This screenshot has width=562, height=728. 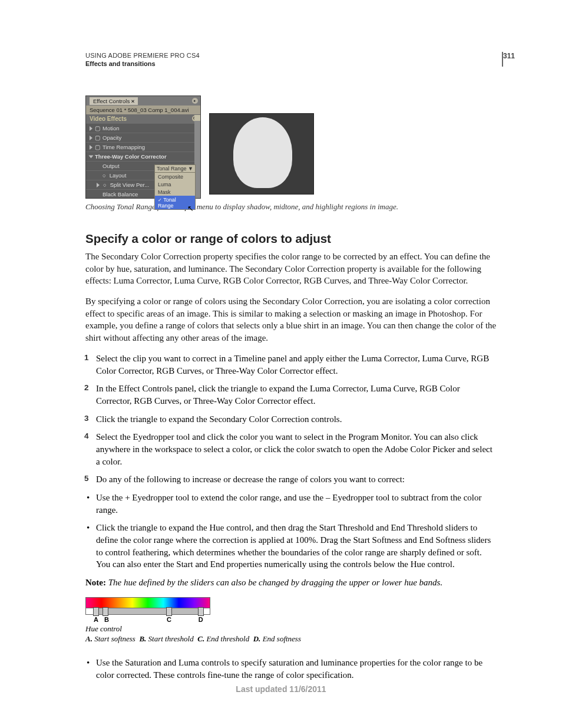 What do you see at coordinates (175, 184) in the screenshot?
I see `dropdown-item-luma: Luma` at bounding box center [175, 184].